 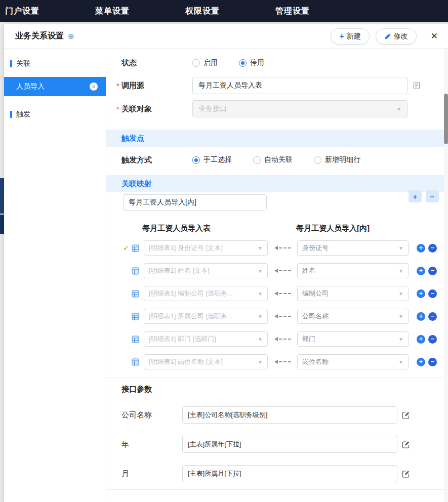 What do you see at coordinates (212, 160) in the screenshot?
I see `radio-manual-select: 手工选择` at bounding box center [212, 160].